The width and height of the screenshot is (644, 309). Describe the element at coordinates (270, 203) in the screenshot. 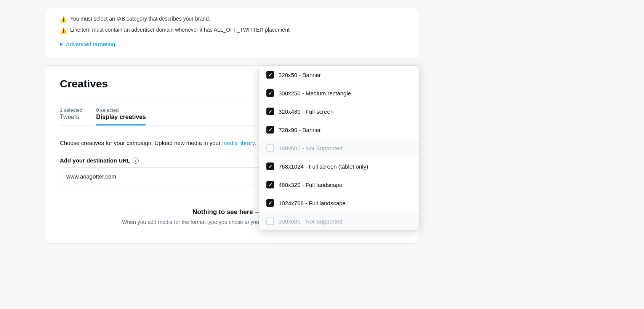

I see `checkbox-checked-1024x768: ✓` at that location.